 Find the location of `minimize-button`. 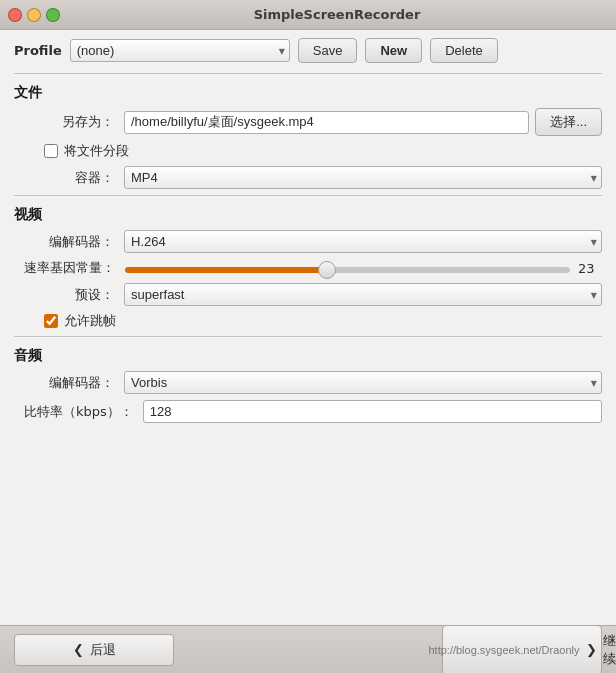

minimize-button is located at coordinates (34, 15).